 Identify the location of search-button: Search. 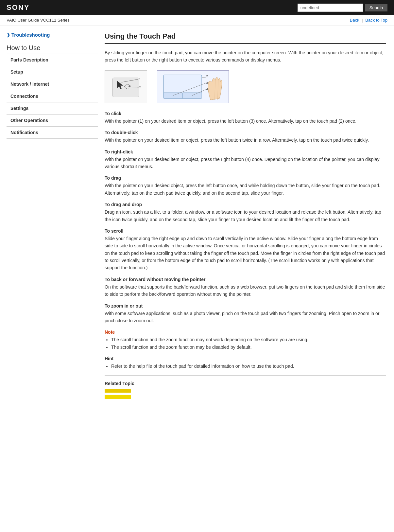
(376, 8).